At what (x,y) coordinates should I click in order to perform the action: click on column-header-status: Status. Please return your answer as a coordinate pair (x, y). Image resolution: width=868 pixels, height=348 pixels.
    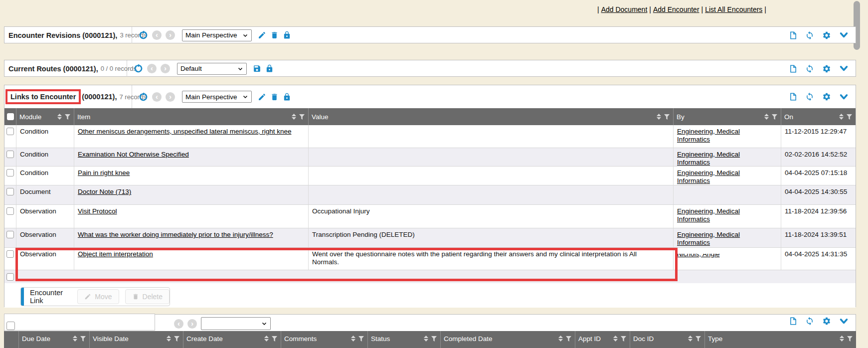
    Looking at the image, I should click on (404, 340).